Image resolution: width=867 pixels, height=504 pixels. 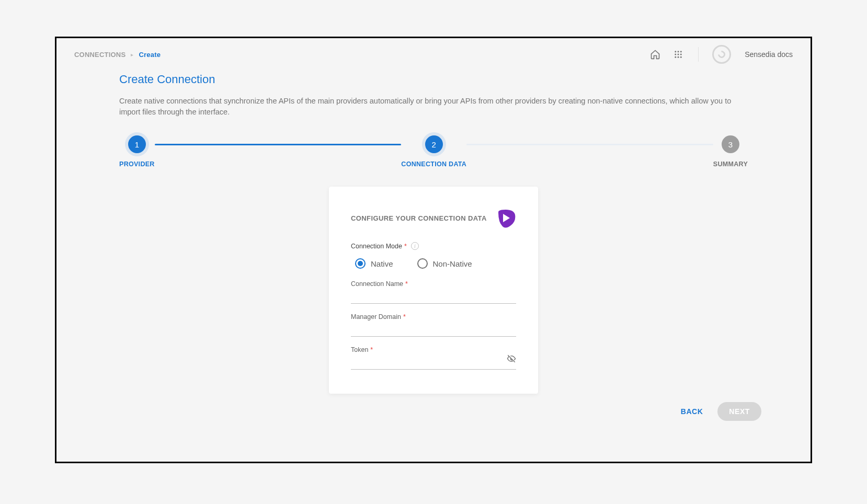 I want to click on step-label: PROVIDER, so click(x=137, y=164).